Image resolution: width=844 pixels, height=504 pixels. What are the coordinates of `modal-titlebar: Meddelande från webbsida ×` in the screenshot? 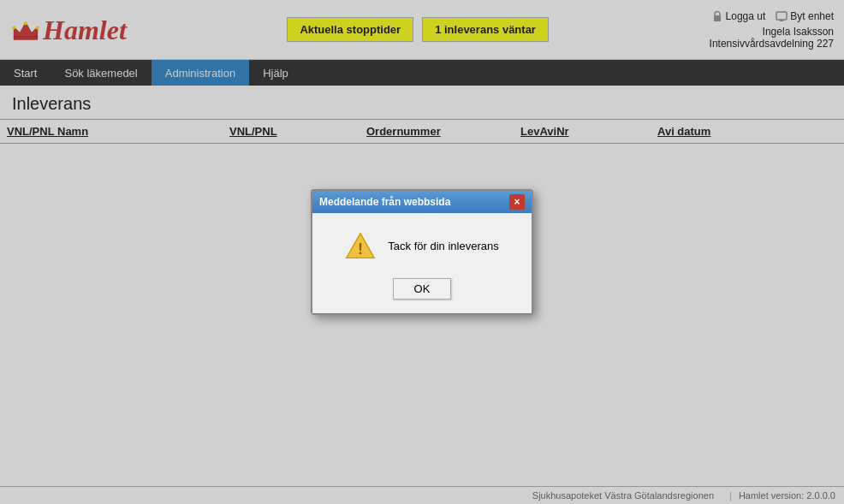 It's located at (422, 202).